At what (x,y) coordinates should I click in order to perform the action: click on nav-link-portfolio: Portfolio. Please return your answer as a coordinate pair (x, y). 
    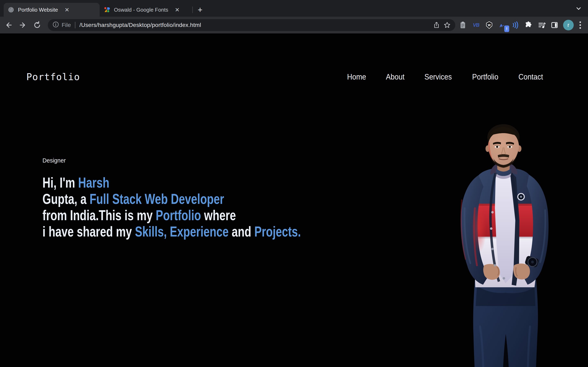
    Looking at the image, I should click on (485, 77).